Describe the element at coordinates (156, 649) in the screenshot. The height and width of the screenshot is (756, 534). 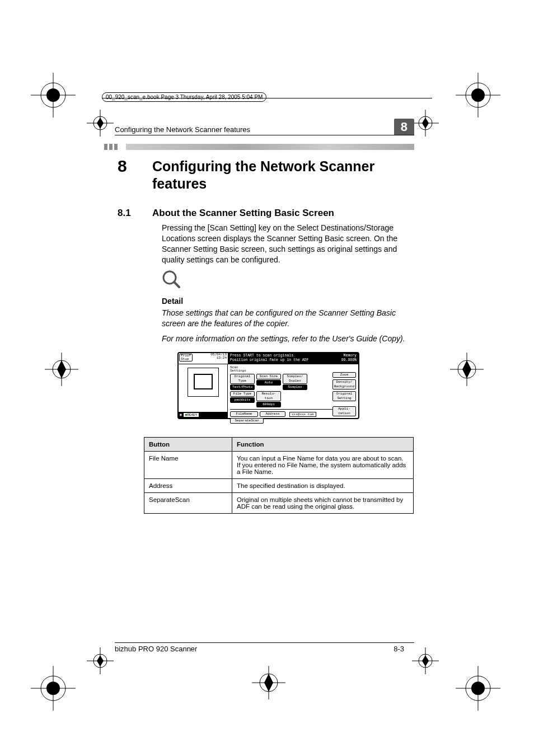
I see `footer-product: bizhub PRO 920 Scanner` at that location.